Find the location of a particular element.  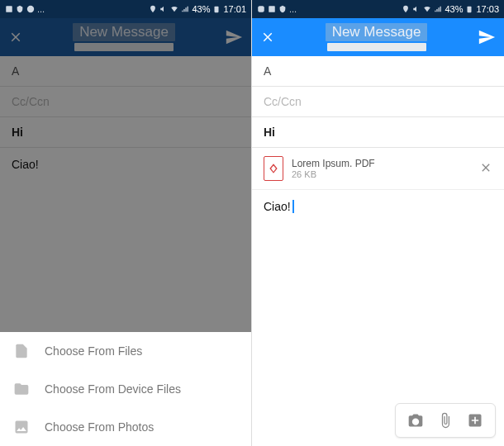

image-icon is located at coordinates (21, 427).